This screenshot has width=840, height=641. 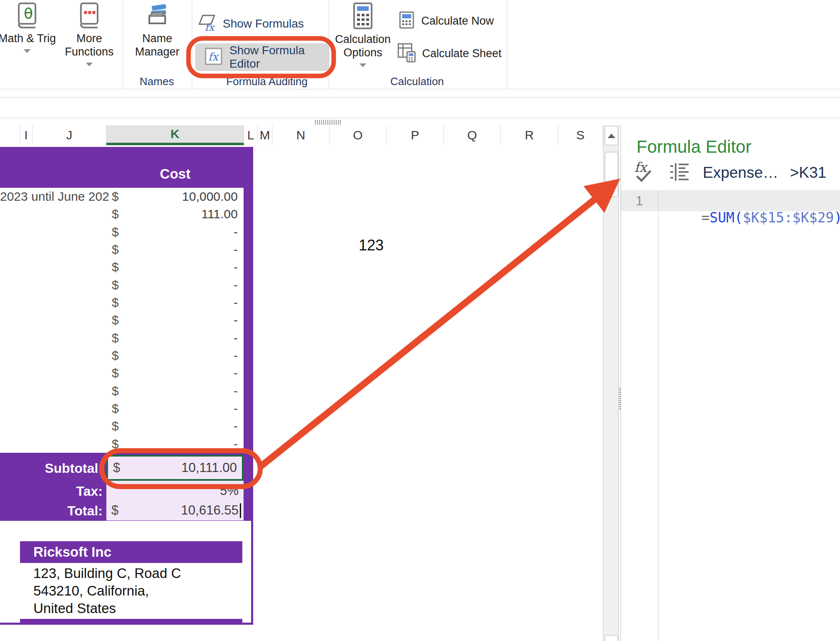 What do you see at coordinates (51, 468) in the screenshot?
I see `subtotal-label-cell: Subtotal:` at bounding box center [51, 468].